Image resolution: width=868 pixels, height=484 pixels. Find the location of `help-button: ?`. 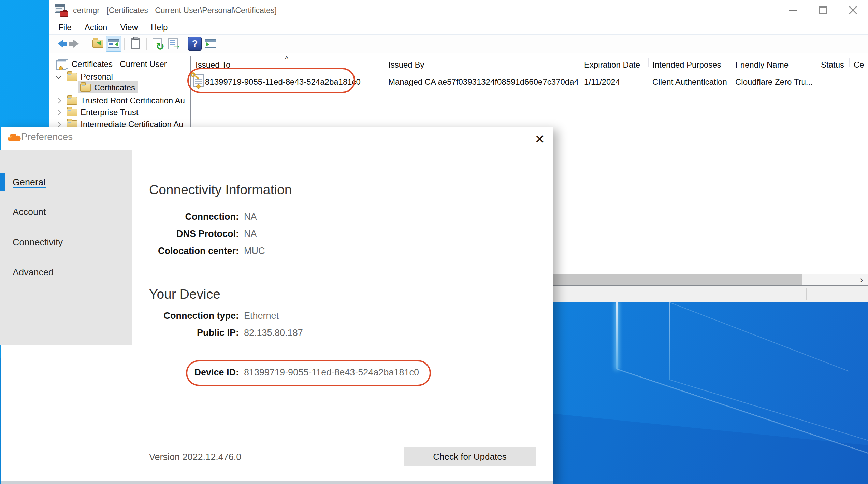

help-button: ? is located at coordinates (195, 44).